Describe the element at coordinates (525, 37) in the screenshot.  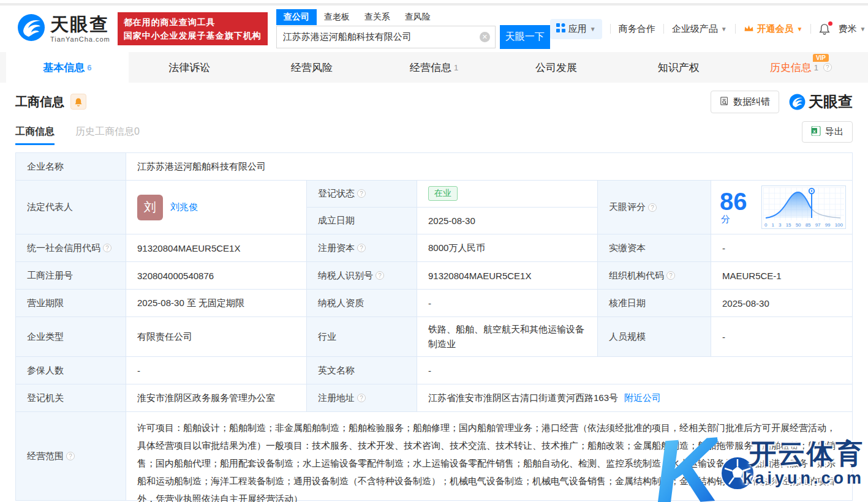
I see `search-button: 天眼一下` at that location.